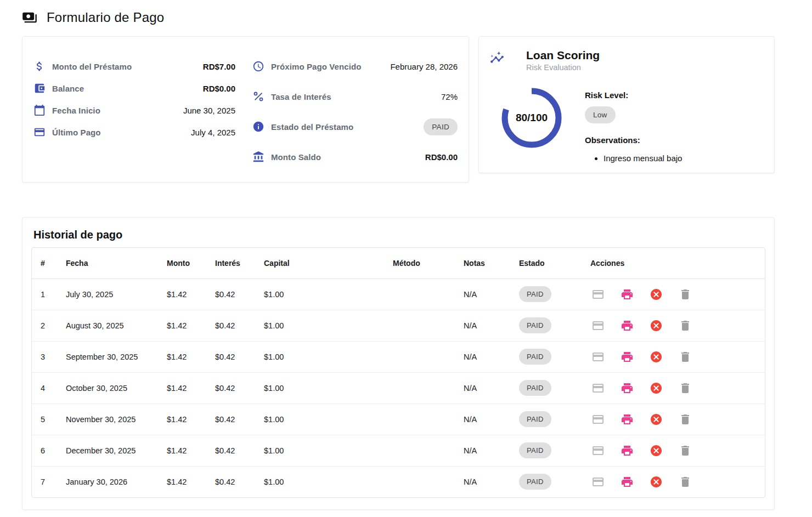 The height and width of the screenshot is (517, 812). I want to click on loan-status-label: Estado del Préstamo, so click(312, 127).